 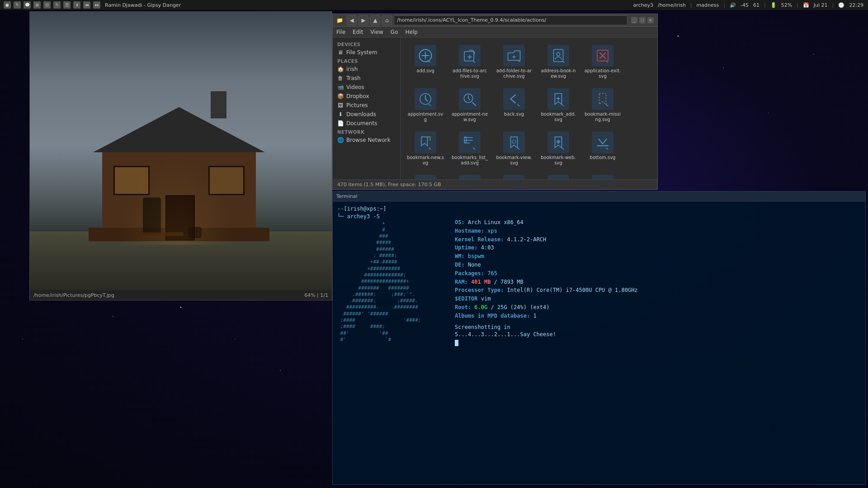 What do you see at coordinates (17, 5) in the screenshot?
I see `taskbar-app-icon-2: ✎` at bounding box center [17, 5].